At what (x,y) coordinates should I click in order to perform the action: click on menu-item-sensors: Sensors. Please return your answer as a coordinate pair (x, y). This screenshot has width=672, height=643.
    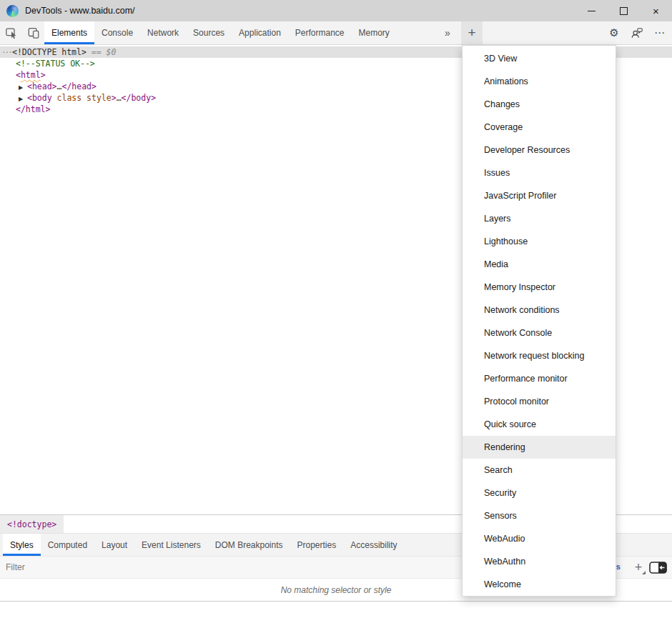
    Looking at the image, I should click on (539, 516).